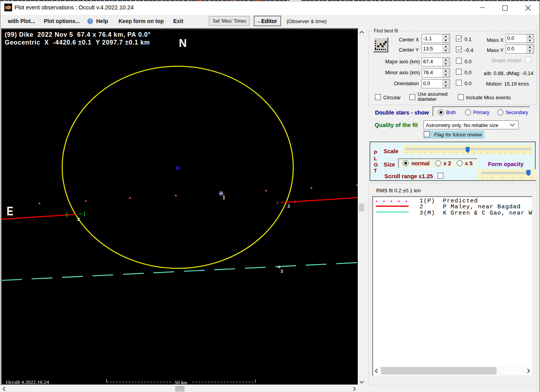  What do you see at coordinates (10, 211) in the screenshot?
I see `svg-text: E` at bounding box center [10, 211].